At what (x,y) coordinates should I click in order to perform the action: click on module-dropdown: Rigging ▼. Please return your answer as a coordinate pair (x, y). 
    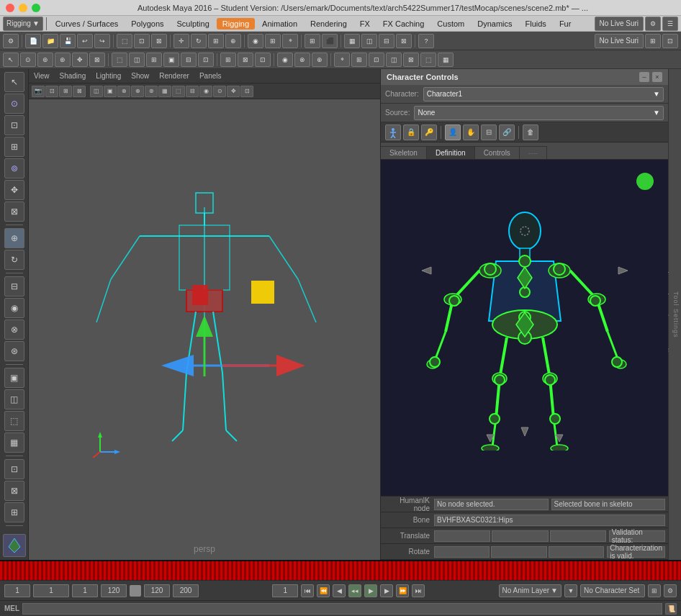
    Looking at the image, I should click on (23, 24).